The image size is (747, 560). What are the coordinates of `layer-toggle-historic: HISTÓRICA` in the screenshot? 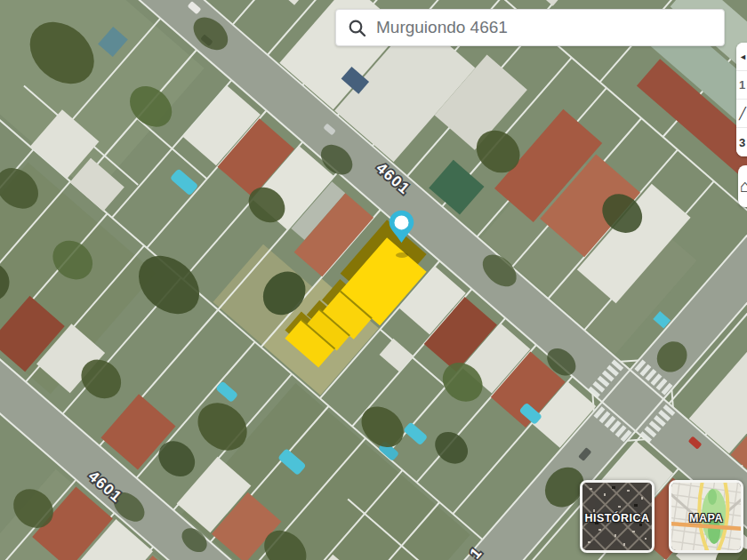 It's located at (617, 516).